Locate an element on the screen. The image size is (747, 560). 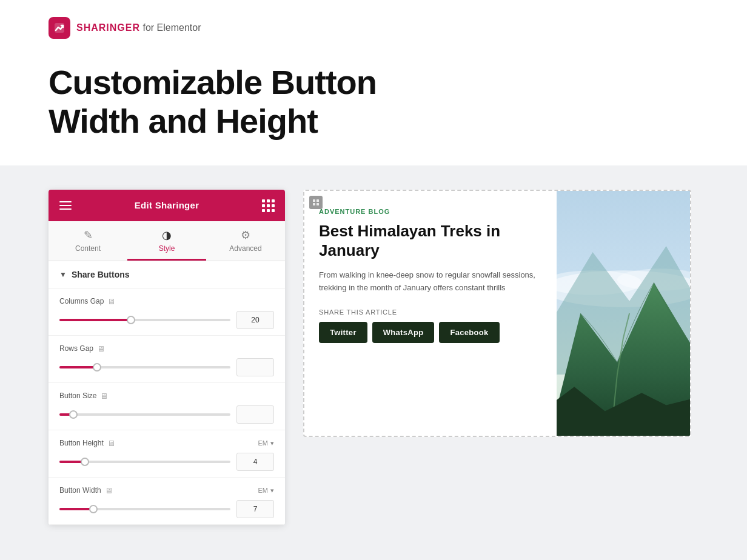
columns-gap-slider-track is located at coordinates (145, 320).